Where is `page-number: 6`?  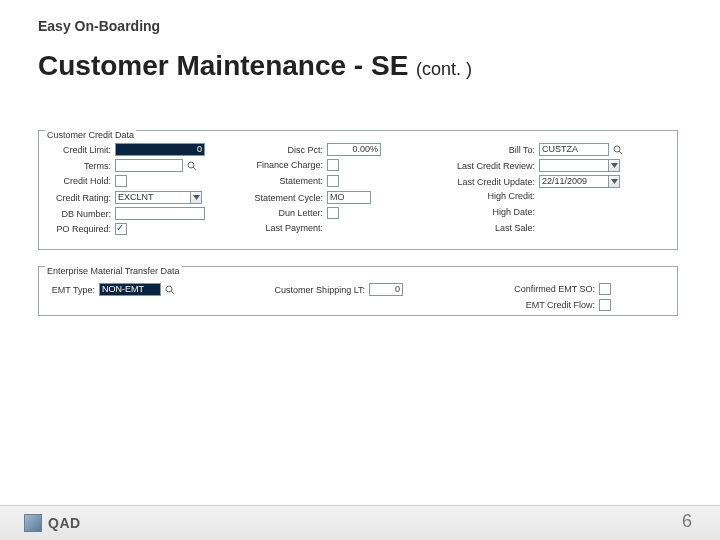 page-number: 6 is located at coordinates (687, 522).